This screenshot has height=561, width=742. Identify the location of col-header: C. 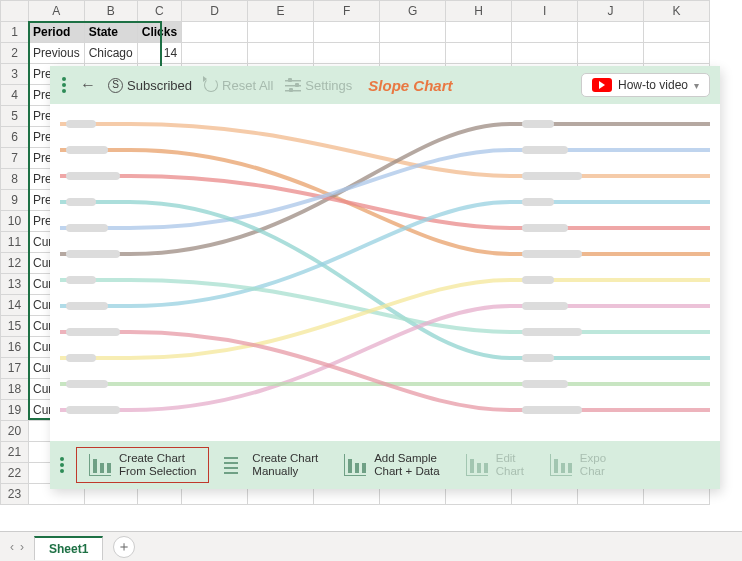
(159, 12).